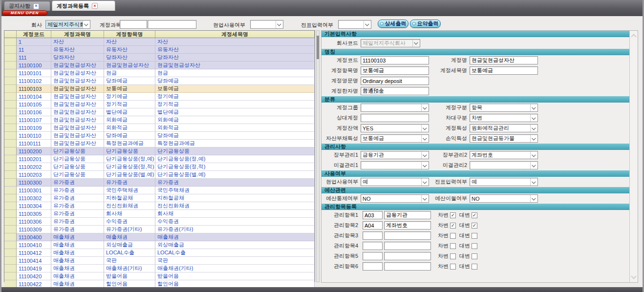 This screenshot has width=644, height=292. What do you see at coordinates (474, 226) in the screenshot?
I see `mgmt-item2-credit-checkbox: ✓` at bounding box center [474, 226].